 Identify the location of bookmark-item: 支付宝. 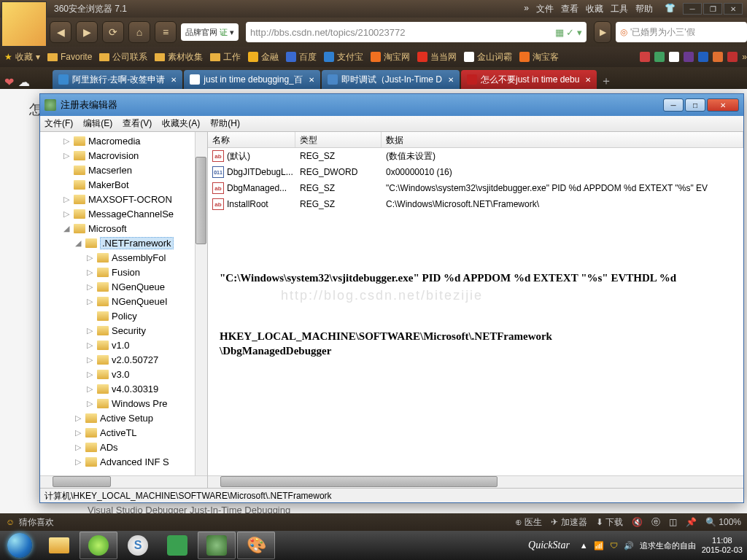
(344, 57).